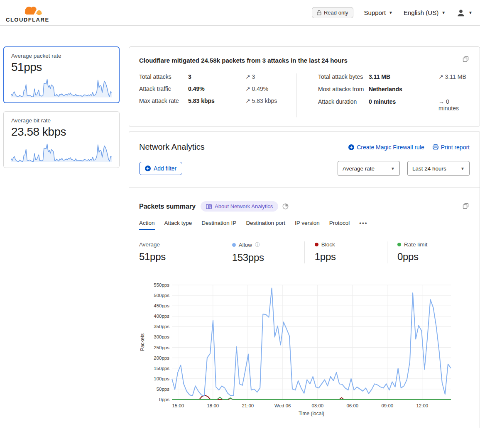  I want to click on create-magic-firewall-rule-link: Create Magic Firewall rule, so click(386, 147).